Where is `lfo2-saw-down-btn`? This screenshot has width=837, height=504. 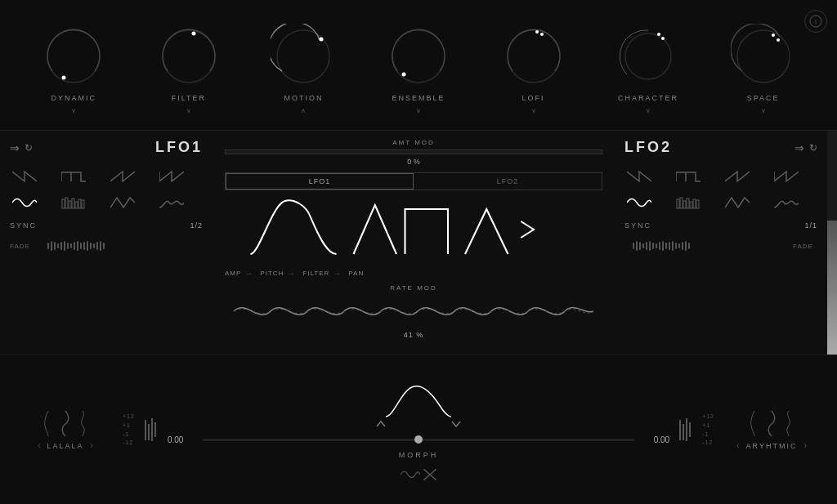 lfo2-saw-down-btn is located at coordinates (639, 176).